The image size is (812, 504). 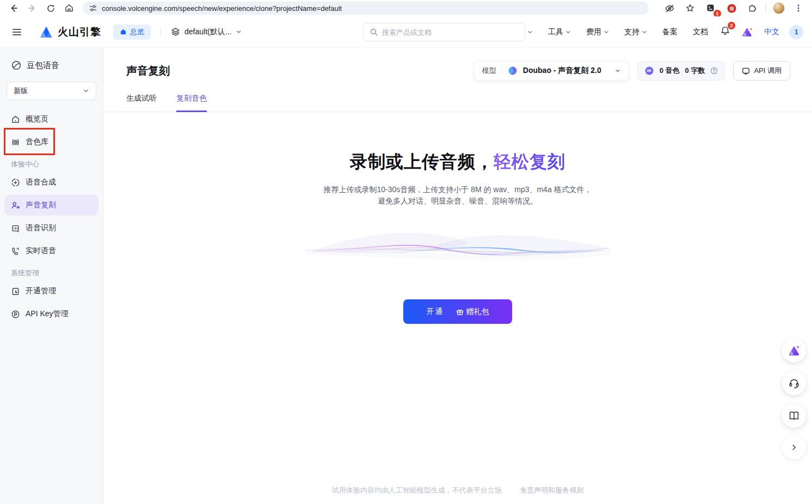 What do you see at coordinates (47, 32) in the screenshot?
I see `volcengine-mountain-icon` at bounding box center [47, 32].